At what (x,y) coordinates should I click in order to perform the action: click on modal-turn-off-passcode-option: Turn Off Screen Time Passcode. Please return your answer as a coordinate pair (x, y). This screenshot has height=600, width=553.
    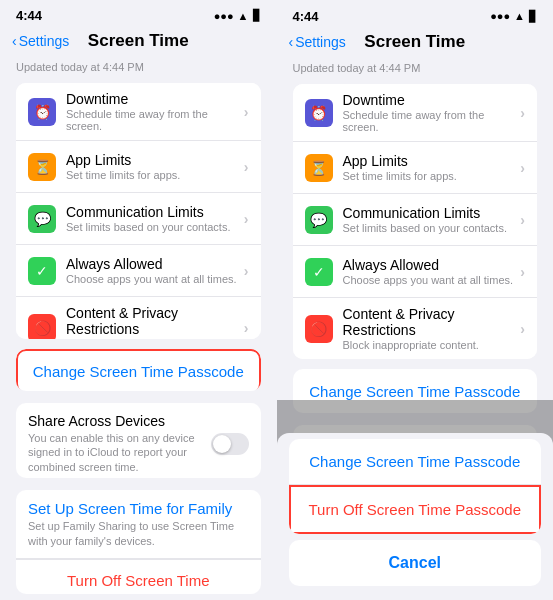
    Looking at the image, I should click on (416, 510).